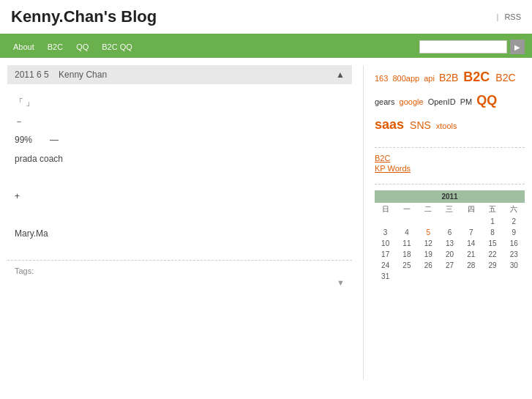 Image resolution: width=532 pixels, height=399 pixels. I want to click on post-footer: Tags: ▼, so click(180, 274).